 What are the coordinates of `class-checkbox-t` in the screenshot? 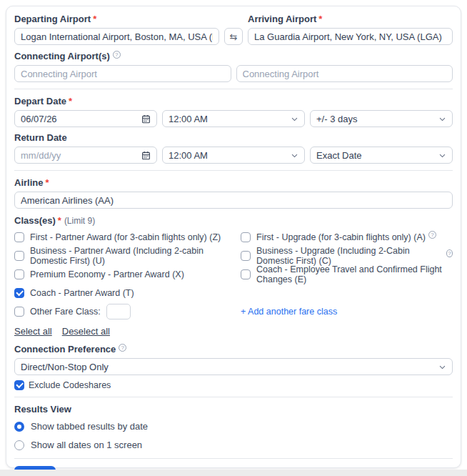 It's located at (19, 293).